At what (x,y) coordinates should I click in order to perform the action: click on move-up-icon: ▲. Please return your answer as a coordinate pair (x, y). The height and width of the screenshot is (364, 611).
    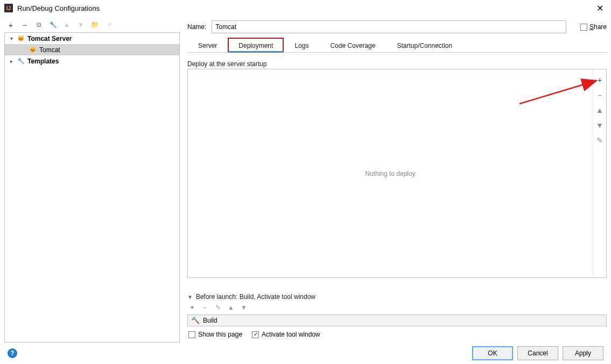
    Looking at the image, I should click on (67, 25).